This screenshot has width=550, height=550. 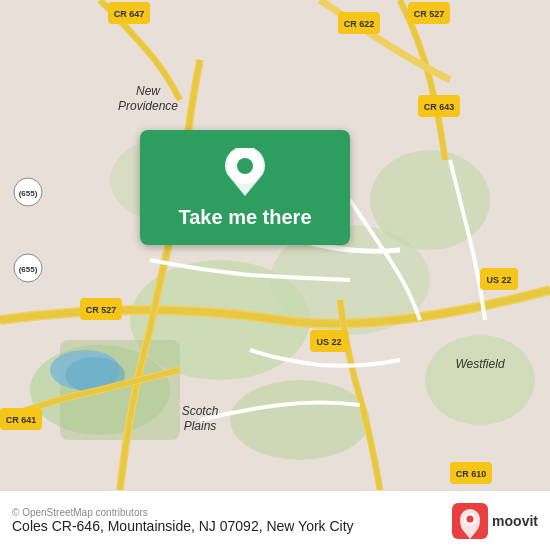 What do you see at coordinates (495, 521) in the screenshot?
I see `moovit-logo: moovit` at bounding box center [495, 521].